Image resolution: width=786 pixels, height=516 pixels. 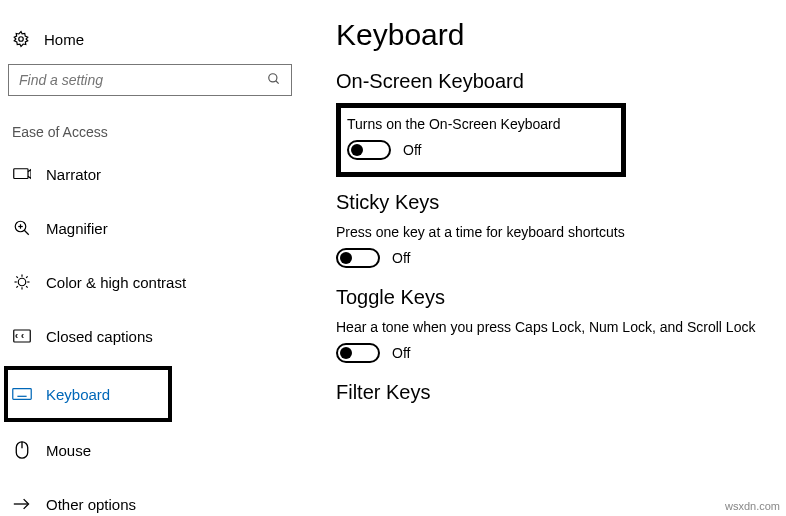 I want to click on mouse-icon, so click(x=22, y=450).